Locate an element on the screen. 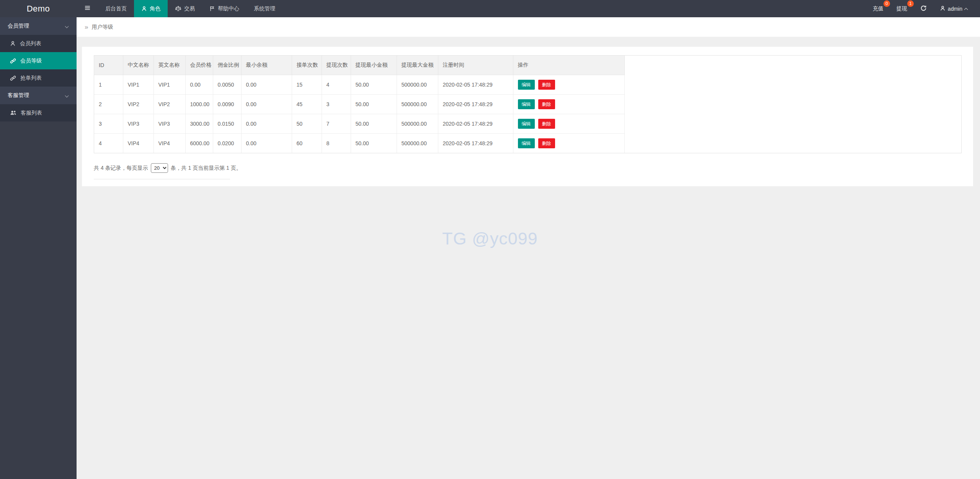 This screenshot has height=479, width=980. scales-icon is located at coordinates (178, 8).